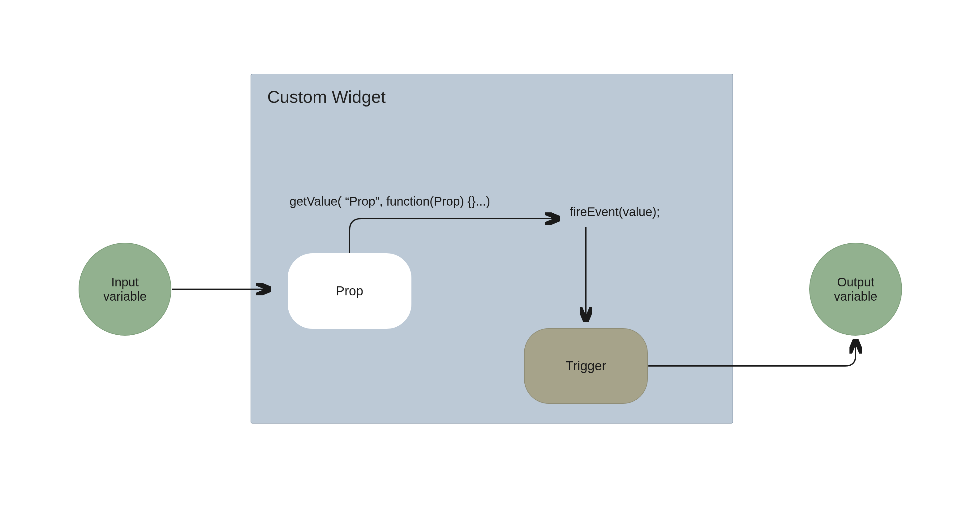 The width and height of the screenshot is (980, 509). Describe the element at coordinates (856, 289) in the screenshot. I see `output-variable-label: Output variable` at that location.